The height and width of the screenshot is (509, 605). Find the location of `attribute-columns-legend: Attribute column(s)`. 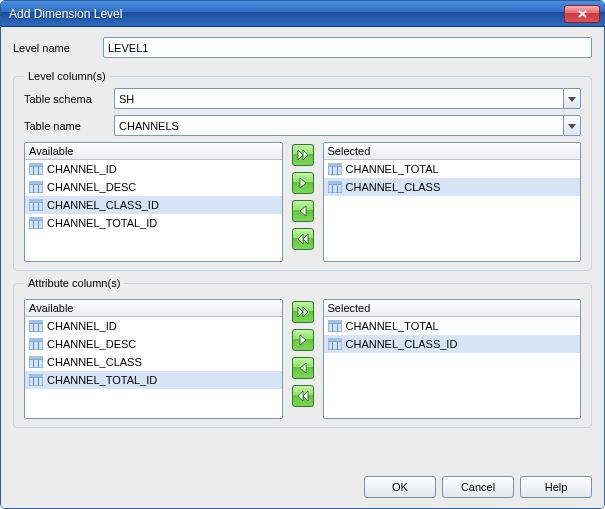

attribute-columns-legend: Attribute column(s) is located at coordinates (74, 283).